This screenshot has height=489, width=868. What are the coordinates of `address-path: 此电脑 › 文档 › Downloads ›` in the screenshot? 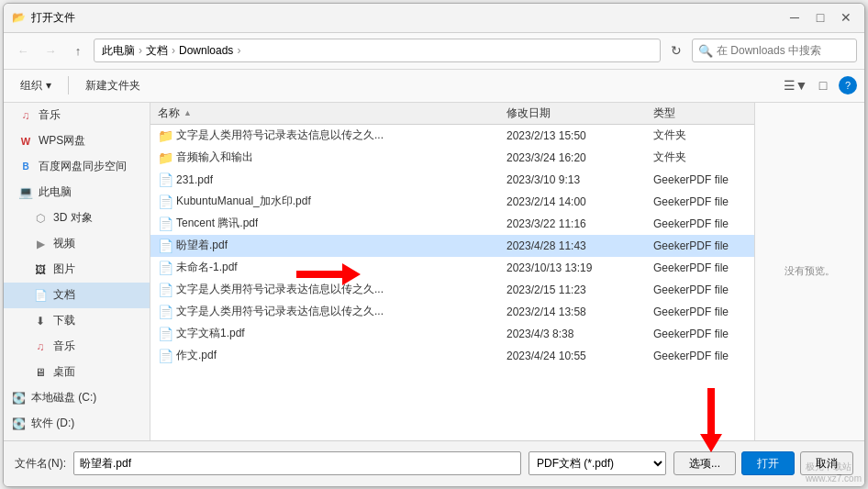 It's located at (377, 50).